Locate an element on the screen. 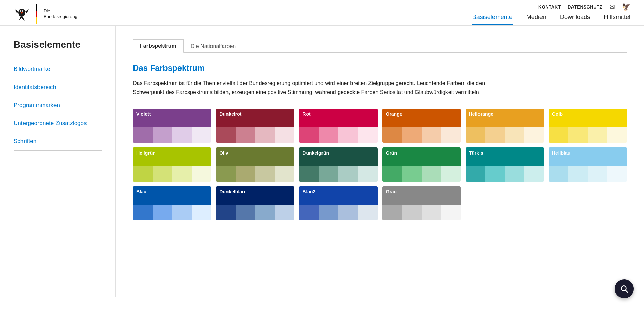  sidebar-item-bildwortmarke: Bildwortmarke is located at coordinates (58, 69).